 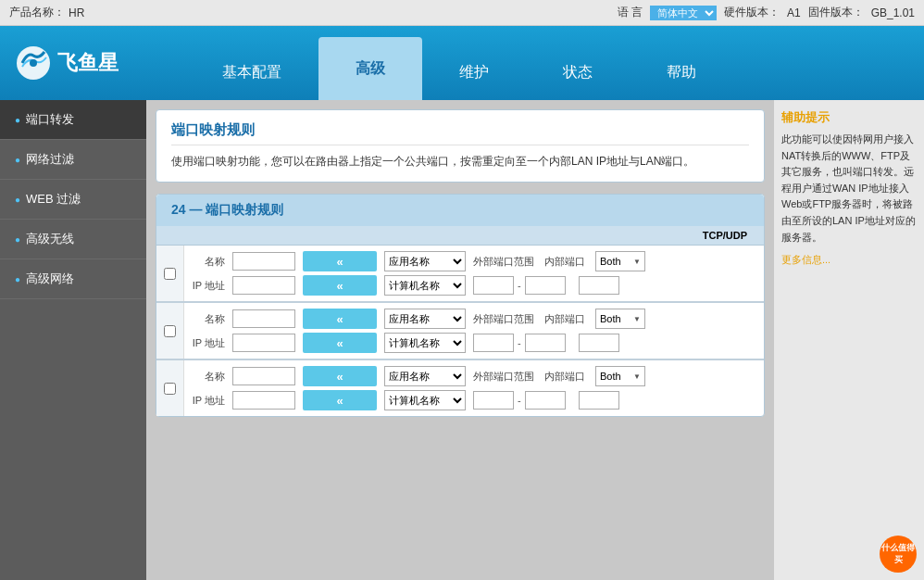 I want to click on label-name-3: 名称, so click(x=208, y=376).